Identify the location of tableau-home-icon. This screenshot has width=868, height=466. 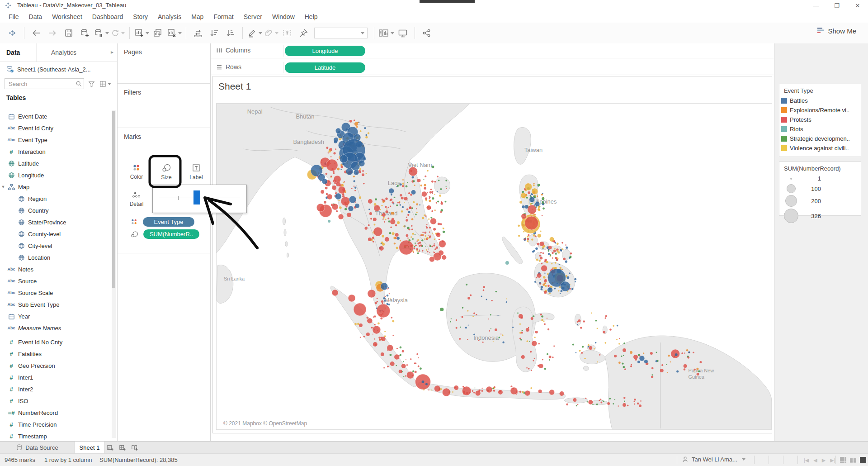
(12, 33).